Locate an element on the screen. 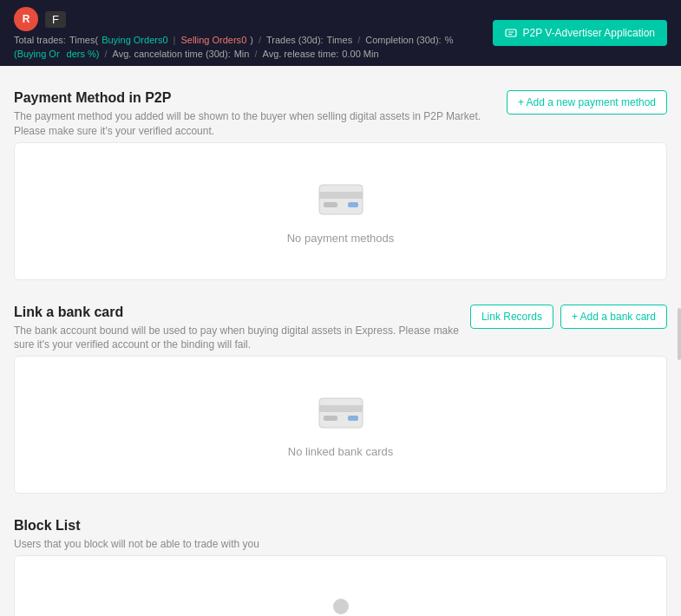 This screenshot has height=616, width=681. bank-card-desc: The bank account bound will be used to p… is located at coordinates (242, 338).